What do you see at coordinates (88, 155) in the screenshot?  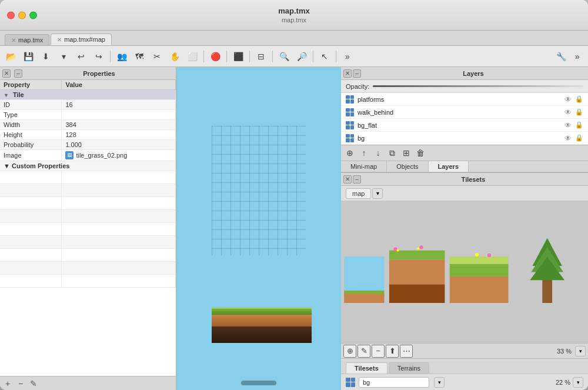 I see `table-row: Image 🖼 tile_grass_02.png` at bounding box center [88, 155].